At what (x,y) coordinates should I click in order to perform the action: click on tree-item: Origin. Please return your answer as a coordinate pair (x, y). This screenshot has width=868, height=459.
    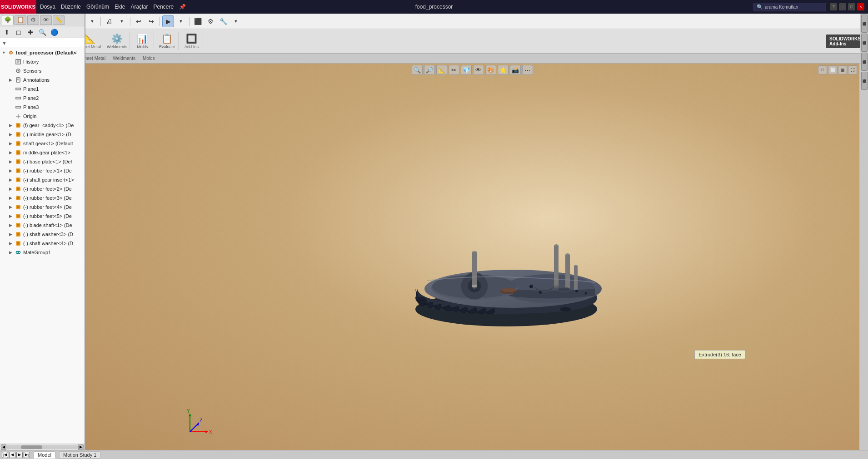
    Looking at the image, I should click on (42, 116).